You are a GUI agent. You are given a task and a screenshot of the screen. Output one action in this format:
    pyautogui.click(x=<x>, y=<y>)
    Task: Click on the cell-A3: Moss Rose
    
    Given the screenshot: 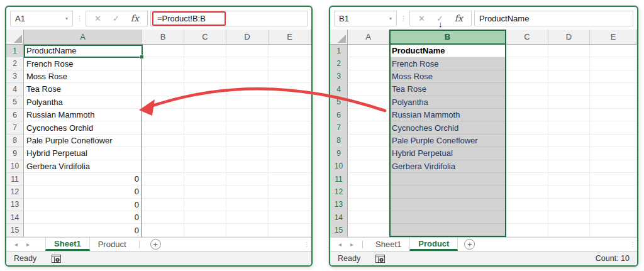 What is the action you would take?
    pyautogui.click(x=83, y=77)
    